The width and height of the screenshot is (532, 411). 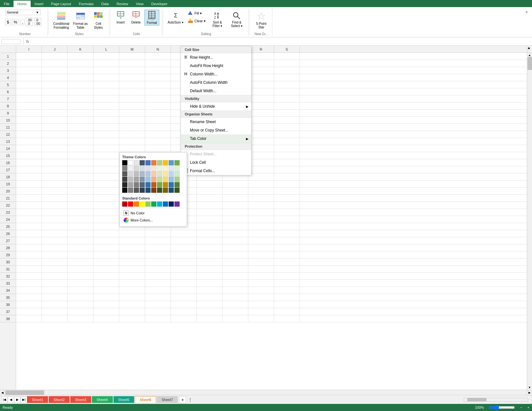 I want to click on bottom-scroll-thumb, so click(x=477, y=400).